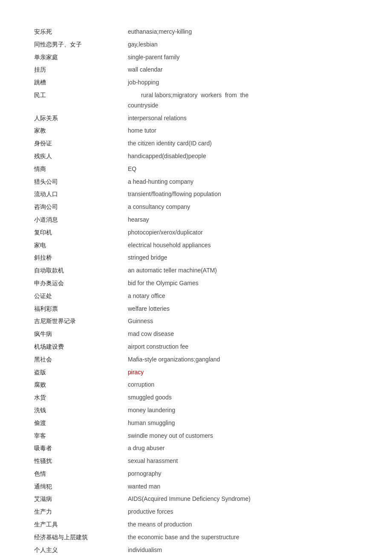 The width and height of the screenshot is (392, 555). What do you see at coordinates (196, 474) in the screenshot?
I see `list-item: 色情pornography` at bounding box center [196, 474].